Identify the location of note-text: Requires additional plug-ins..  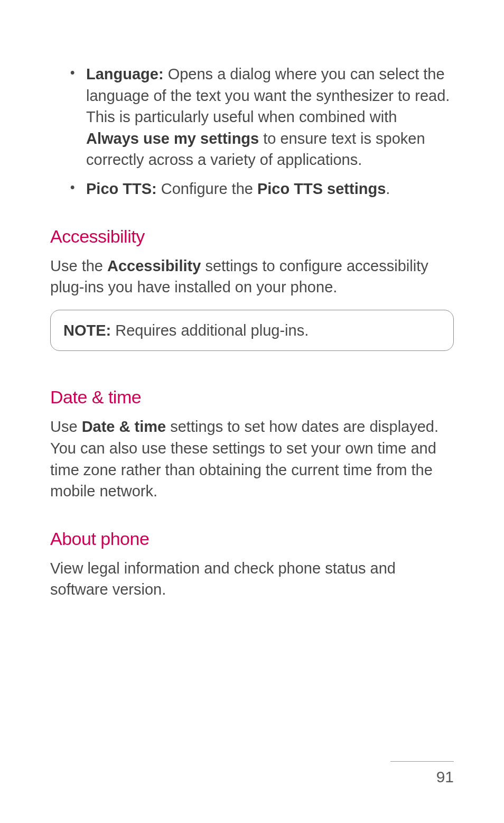
(210, 330).